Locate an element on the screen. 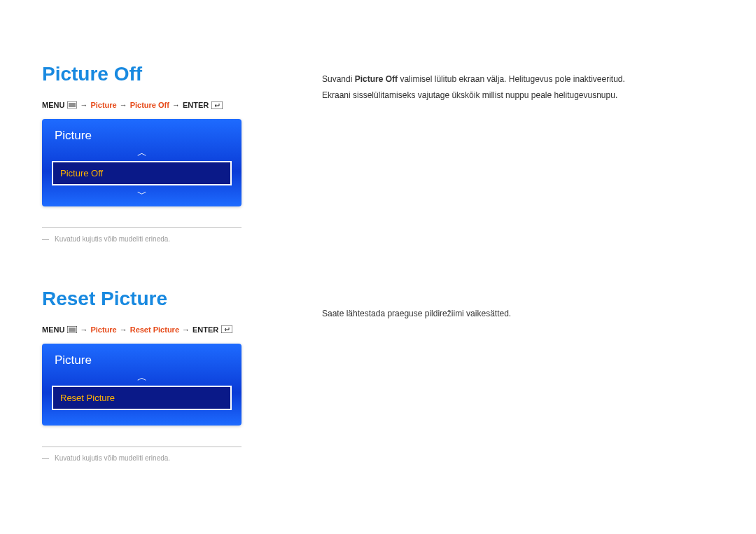  chevron-down-icon: ﹀ is located at coordinates (142, 194).